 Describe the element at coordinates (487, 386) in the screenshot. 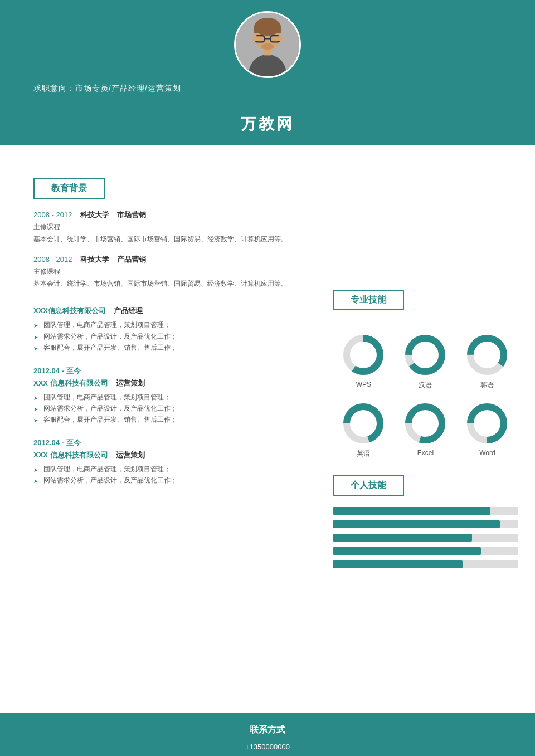

I see `donut-hanyu2-label: 韩语` at that location.